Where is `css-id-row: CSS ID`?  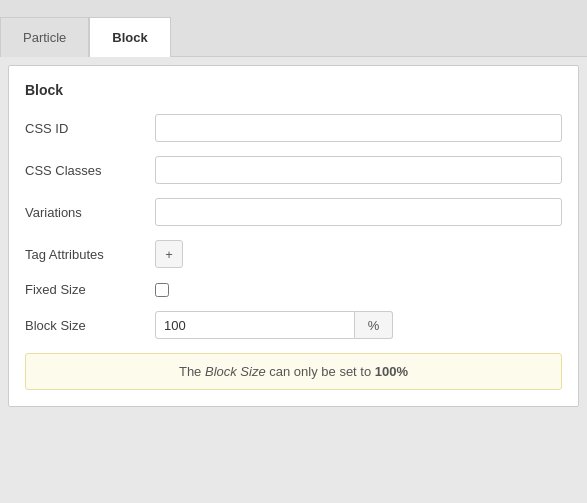
css-id-row: CSS ID is located at coordinates (294, 128).